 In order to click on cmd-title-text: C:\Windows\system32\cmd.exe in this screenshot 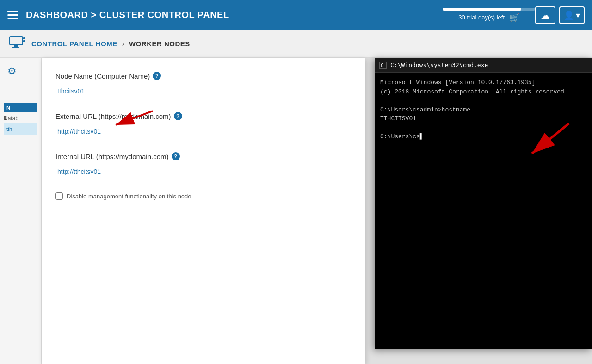, I will do `click(439, 65)`.